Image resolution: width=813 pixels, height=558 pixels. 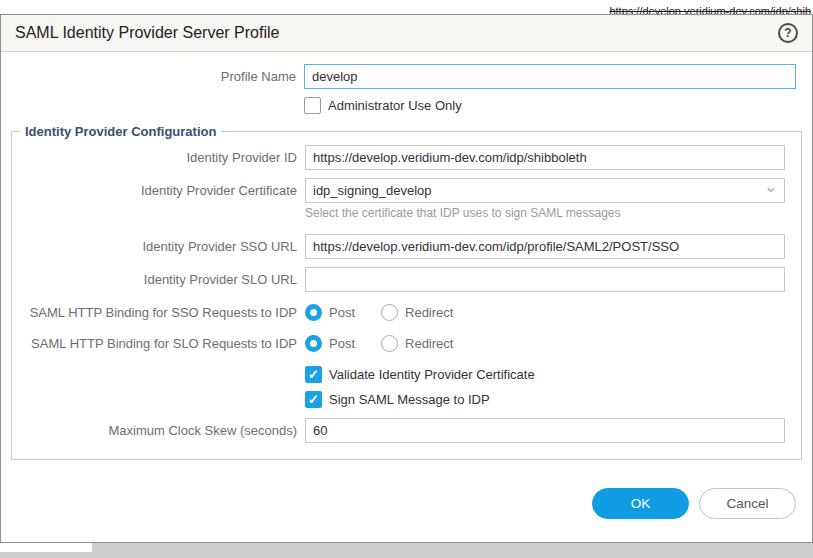 I want to click on sso-url-row: Identity Provider SSO URL, so click(x=406, y=246).